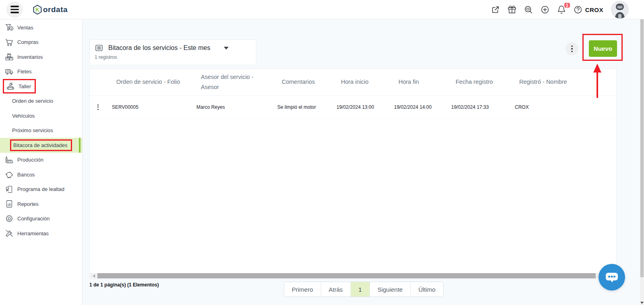 The height and width of the screenshot is (305, 644). I want to click on sidebar-item-content: $Ventas, so click(19, 27).